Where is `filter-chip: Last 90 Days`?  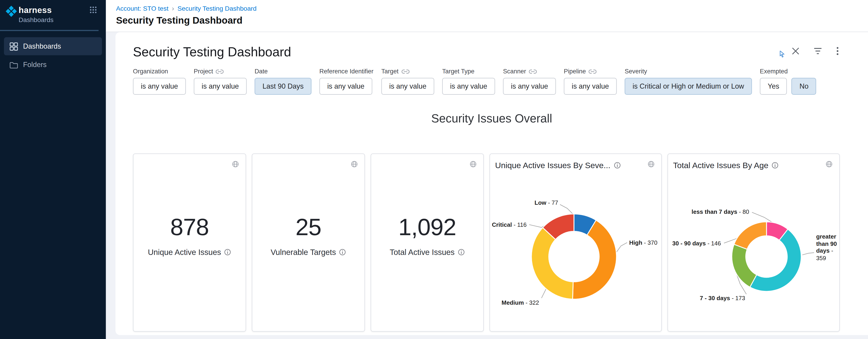
filter-chip: Last 90 Days is located at coordinates (283, 86).